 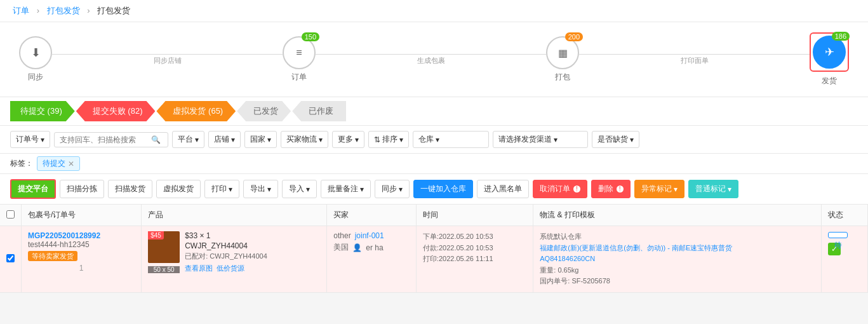 What do you see at coordinates (345, 189) in the screenshot?
I see `btn-batch-note: 批量备注 ▾` at bounding box center [345, 189].